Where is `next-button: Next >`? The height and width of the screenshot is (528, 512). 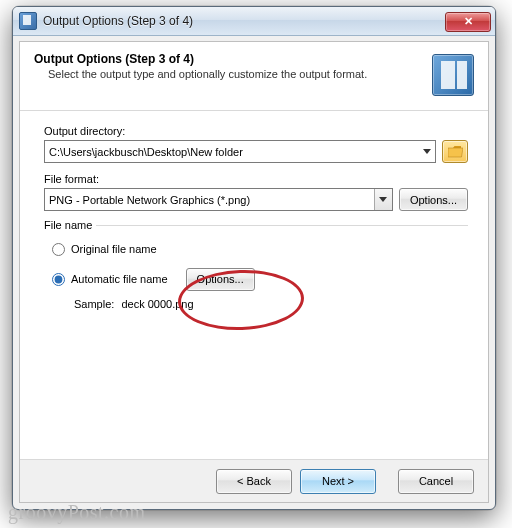
next-button: Next > is located at coordinates (338, 482).